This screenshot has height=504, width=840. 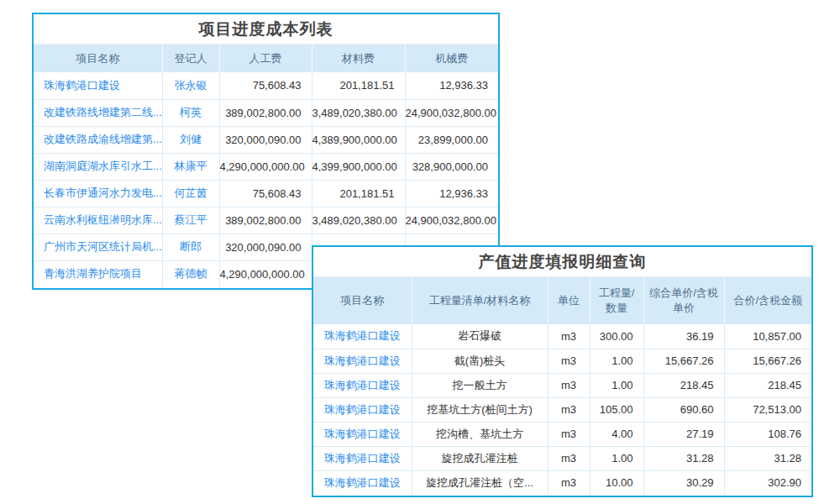 What do you see at coordinates (684, 385) in the screenshot?
I see `unit-price-cell: 218.45` at bounding box center [684, 385].